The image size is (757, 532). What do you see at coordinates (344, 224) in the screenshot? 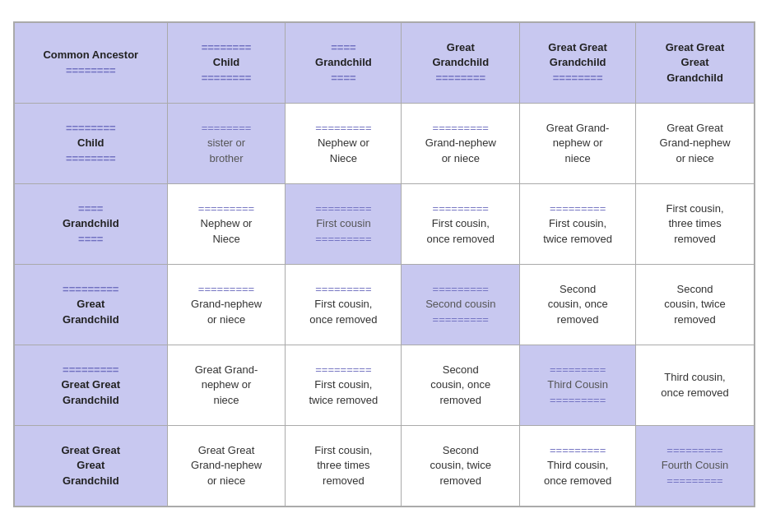
I see `cell-1-1: =========First cousin=========` at bounding box center [344, 224].